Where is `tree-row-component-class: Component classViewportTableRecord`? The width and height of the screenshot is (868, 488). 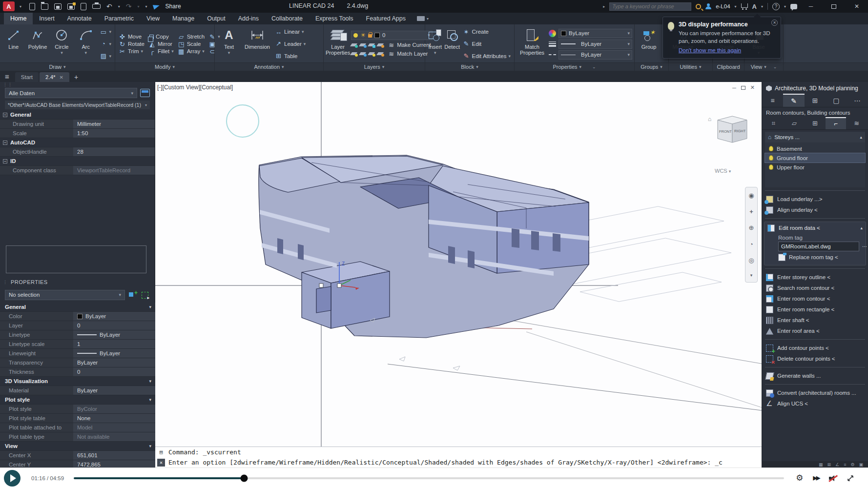
tree-row-component-class: Component classViewportTableRecord is located at coordinates (77, 171).